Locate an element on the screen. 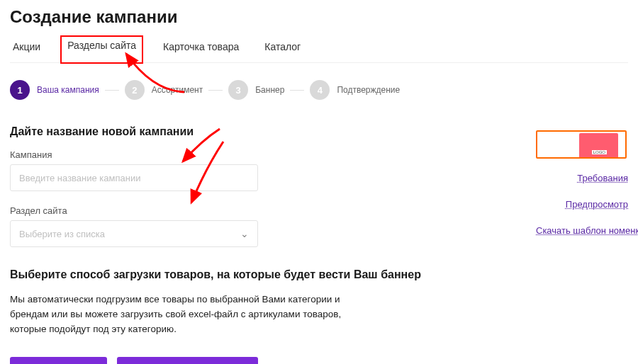  section-placeholder: Выберите из списка is located at coordinates (62, 234).